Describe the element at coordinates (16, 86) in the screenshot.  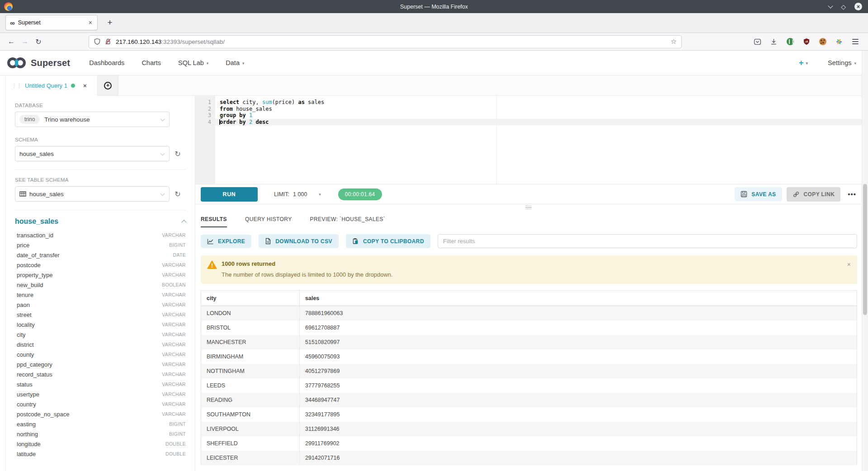
I see `drag-grip-icon: ⋮⋮` at that location.